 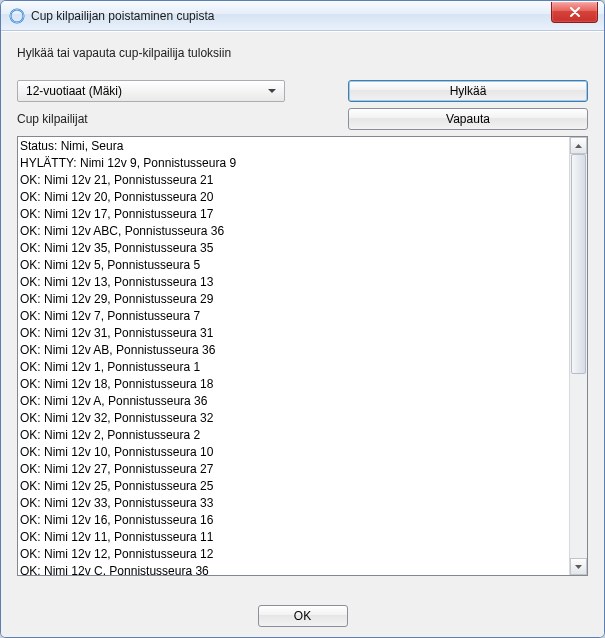 What do you see at coordinates (468, 119) in the screenshot?
I see `button-label: Vapauta` at bounding box center [468, 119].